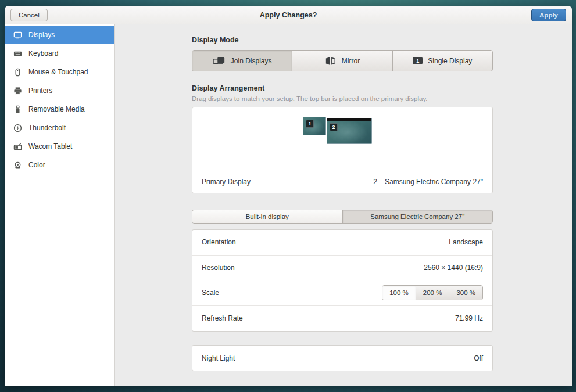  What do you see at coordinates (17, 53) in the screenshot?
I see `keyboard-icon` at bounding box center [17, 53].